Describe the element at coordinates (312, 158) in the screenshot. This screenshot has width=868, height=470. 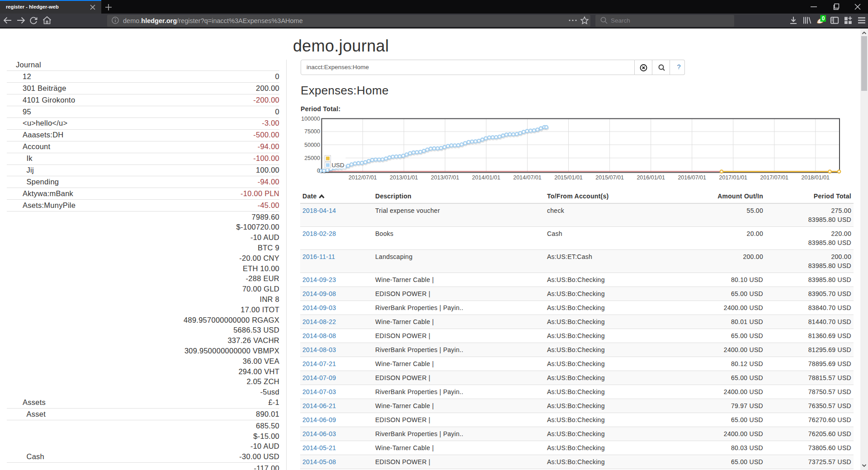
I see `svg-text: 25000` at that location.